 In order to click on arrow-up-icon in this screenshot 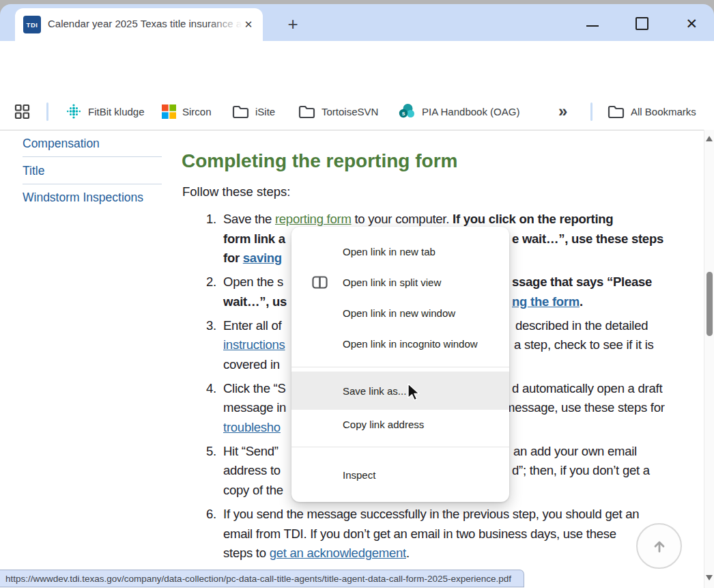, I will do `click(659, 546)`.